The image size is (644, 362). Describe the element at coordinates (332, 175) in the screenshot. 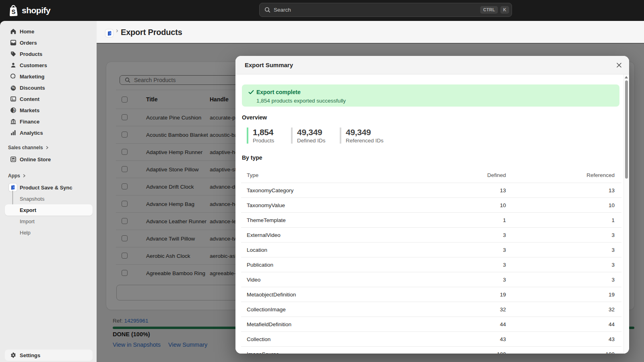

I see `by-type-col-type: Type` at that location.